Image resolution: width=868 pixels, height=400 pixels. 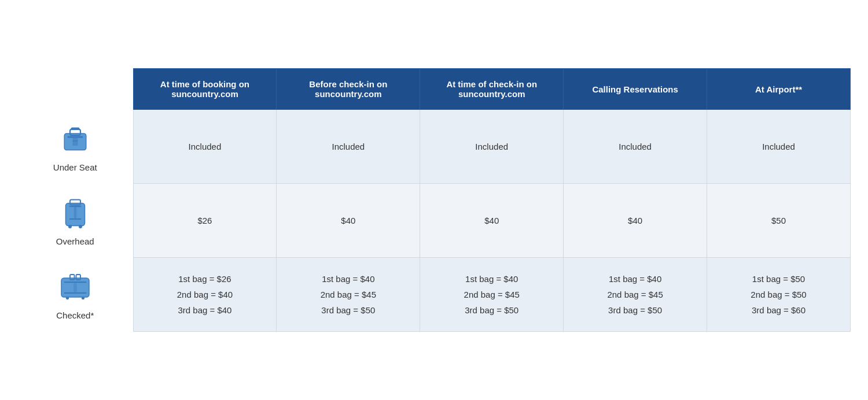 What do you see at coordinates (75, 288) in the screenshot?
I see `checked-icon` at bounding box center [75, 288].